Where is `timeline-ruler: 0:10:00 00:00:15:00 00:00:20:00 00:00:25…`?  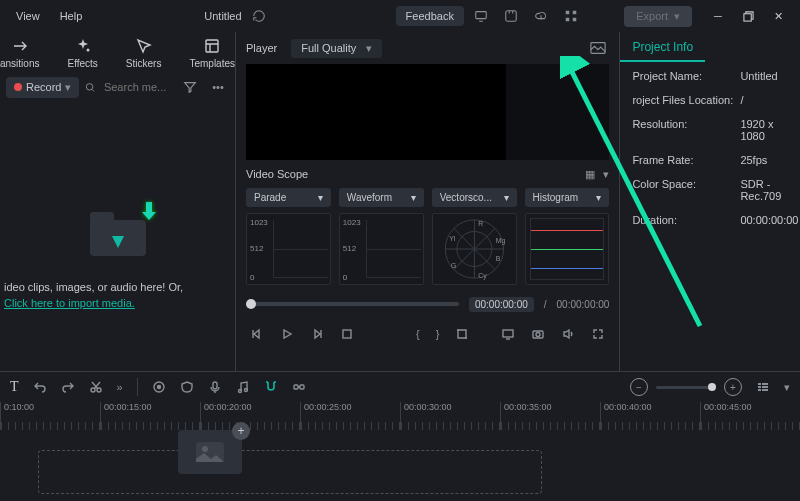 timeline-ruler: 0:10:00 00:00:15:00 00:00:20:00 00:00:25… is located at coordinates (400, 416).